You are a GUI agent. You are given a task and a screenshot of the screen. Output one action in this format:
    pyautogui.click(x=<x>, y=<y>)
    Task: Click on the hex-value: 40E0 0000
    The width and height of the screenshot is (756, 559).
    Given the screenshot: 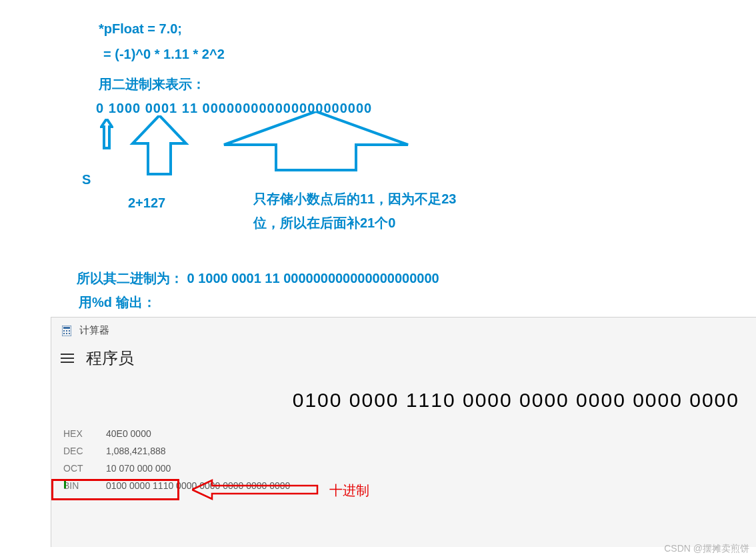 What is the action you would take?
    pyautogui.click(x=129, y=434)
    